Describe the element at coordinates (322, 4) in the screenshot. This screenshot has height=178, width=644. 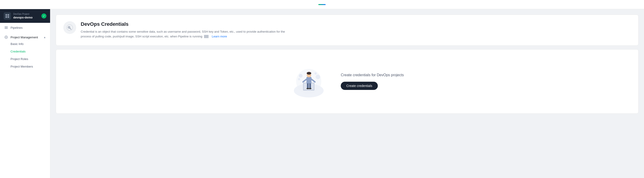
I see `top-bar-logo` at that location.